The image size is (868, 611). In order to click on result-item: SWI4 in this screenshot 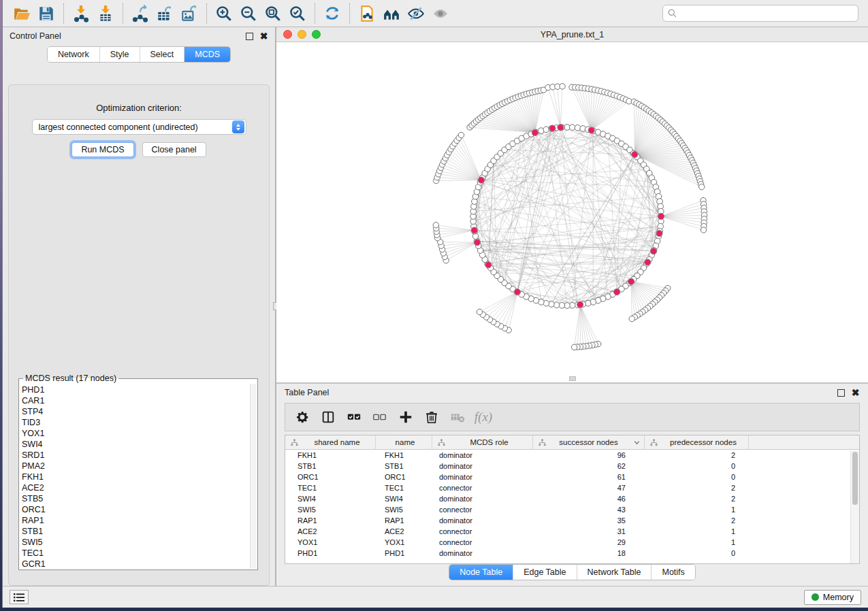, I will do `click(135, 444)`.